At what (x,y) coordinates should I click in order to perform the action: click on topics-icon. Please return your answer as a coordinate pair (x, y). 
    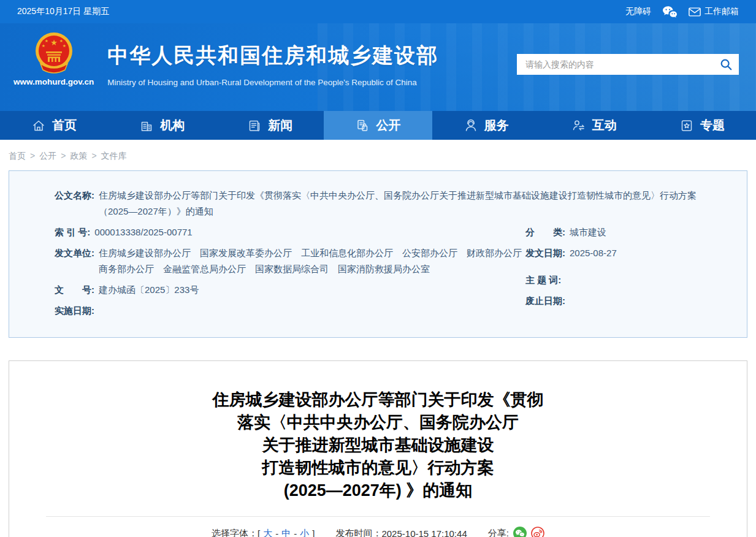
    Looking at the image, I should click on (687, 126).